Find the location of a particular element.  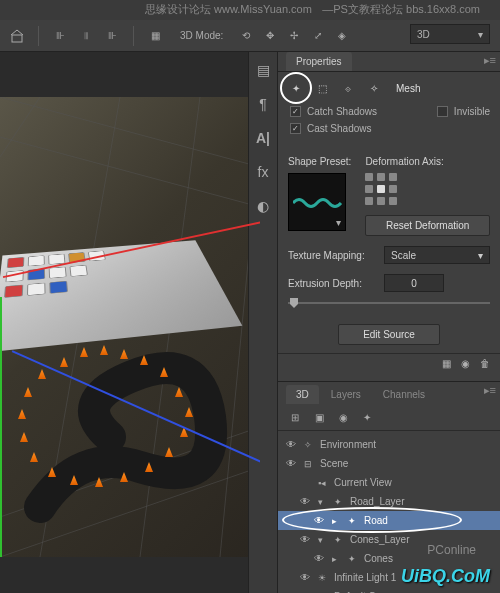

swatches-icon: ▤ is located at coordinates (264, 70).